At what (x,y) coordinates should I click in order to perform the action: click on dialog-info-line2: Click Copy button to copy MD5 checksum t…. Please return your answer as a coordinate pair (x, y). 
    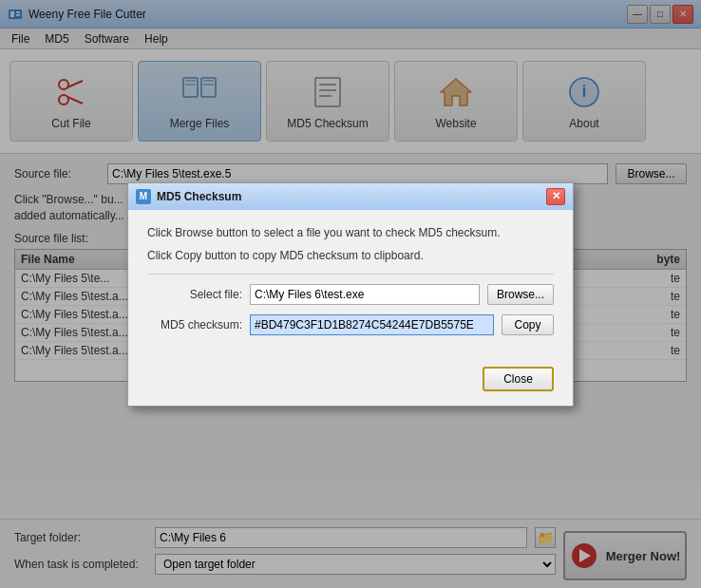
    Looking at the image, I should click on (350, 256).